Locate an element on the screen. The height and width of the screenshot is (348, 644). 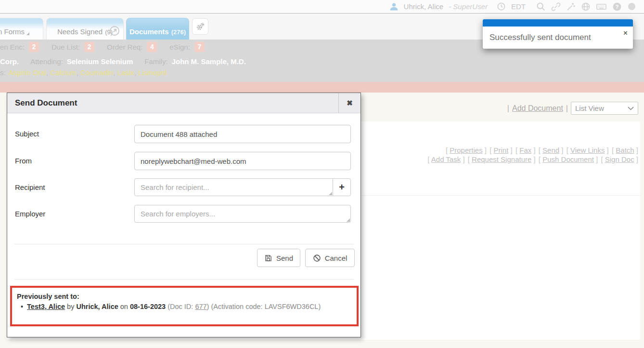
medication-item: Lisinopril is located at coordinates (152, 72).